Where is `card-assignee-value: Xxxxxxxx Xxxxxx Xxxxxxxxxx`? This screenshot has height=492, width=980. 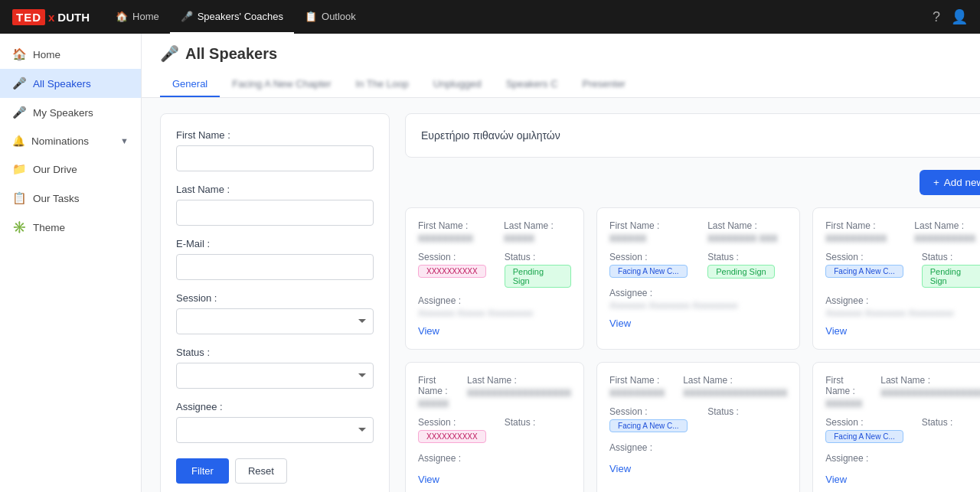
card-assignee-value: Xxxxxxxx Xxxxxx Xxxxxxxxxx is located at coordinates (495, 313).